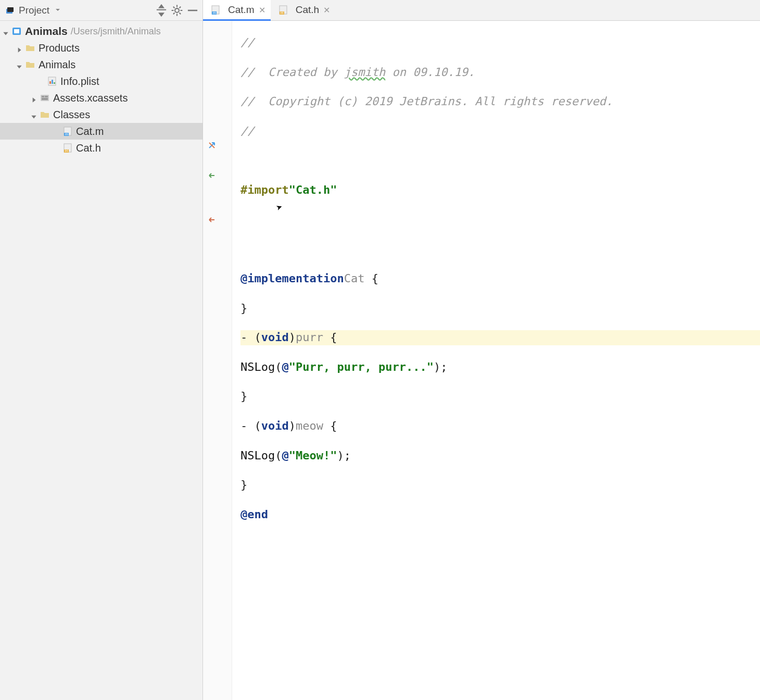  Describe the element at coordinates (10, 10) in the screenshot. I see `project-icon` at that location.